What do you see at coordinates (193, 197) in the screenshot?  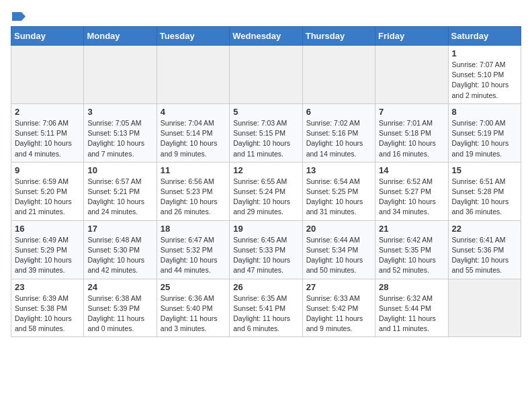 I see `day-info: Sunrise: 6:56 AM Sunset: 5:23 PM Dayligh…` at bounding box center [193, 197].